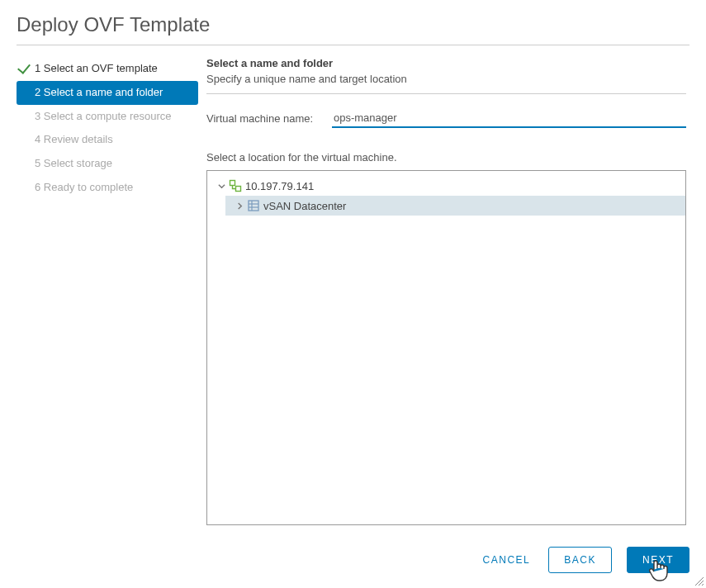  Describe the element at coordinates (509, 119) in the screenshot. I see `vm-name-input` at that location.